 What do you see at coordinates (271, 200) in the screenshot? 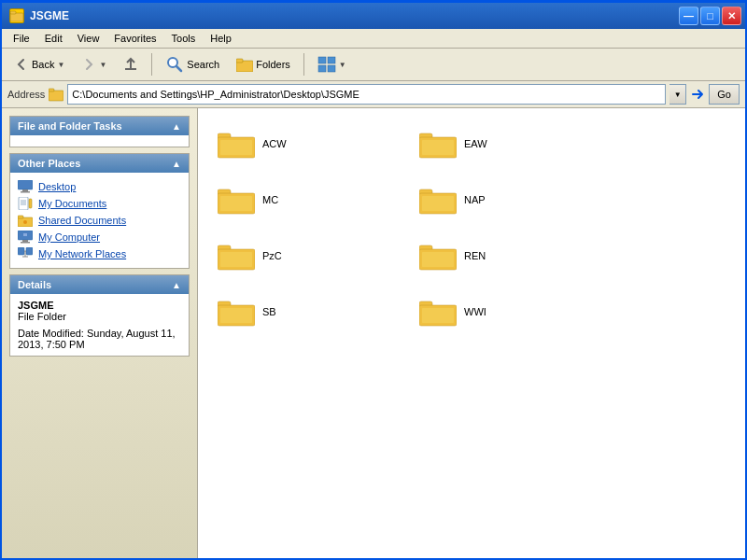
I see `file-label: MC` at bounding box center [271, 200].